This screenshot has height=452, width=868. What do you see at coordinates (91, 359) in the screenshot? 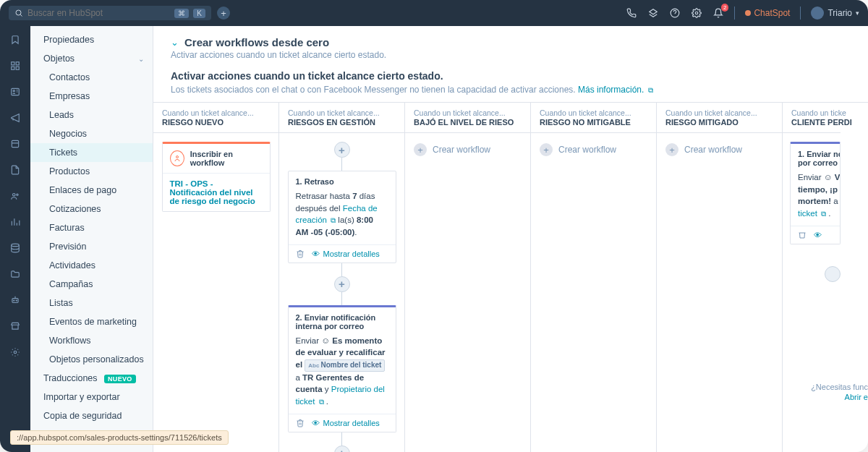
I see `sidebar-item-objetos-pers: Objetos personalizados` at bounding box center [91, 359].